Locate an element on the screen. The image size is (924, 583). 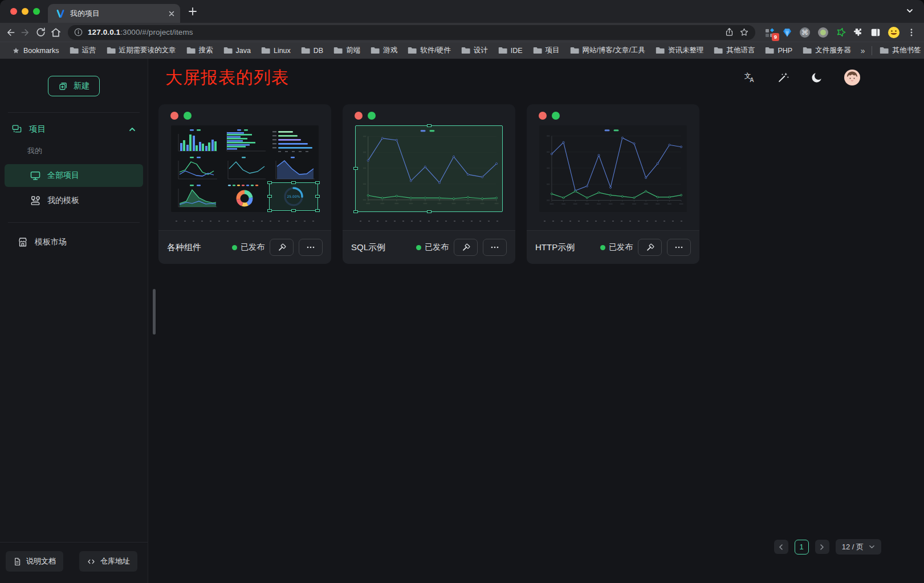
hammer-icon is located at coordinates (282, 247).